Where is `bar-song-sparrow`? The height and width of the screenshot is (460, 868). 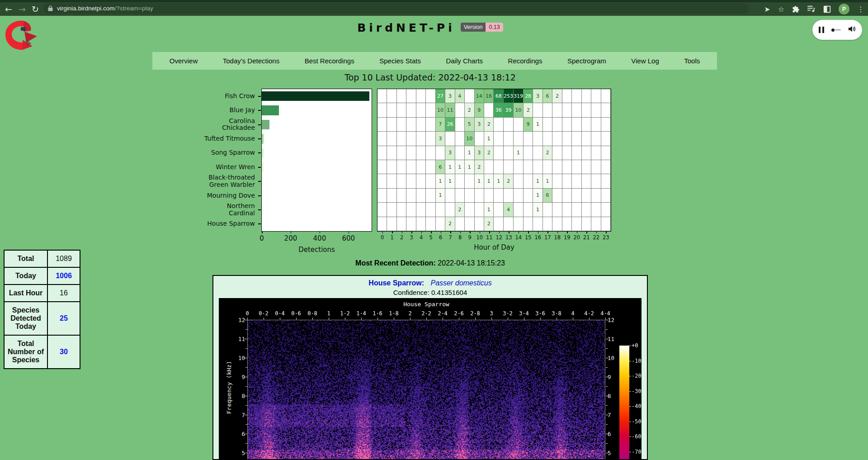
bar-song-sparrow is located at coordinates (263, 153).